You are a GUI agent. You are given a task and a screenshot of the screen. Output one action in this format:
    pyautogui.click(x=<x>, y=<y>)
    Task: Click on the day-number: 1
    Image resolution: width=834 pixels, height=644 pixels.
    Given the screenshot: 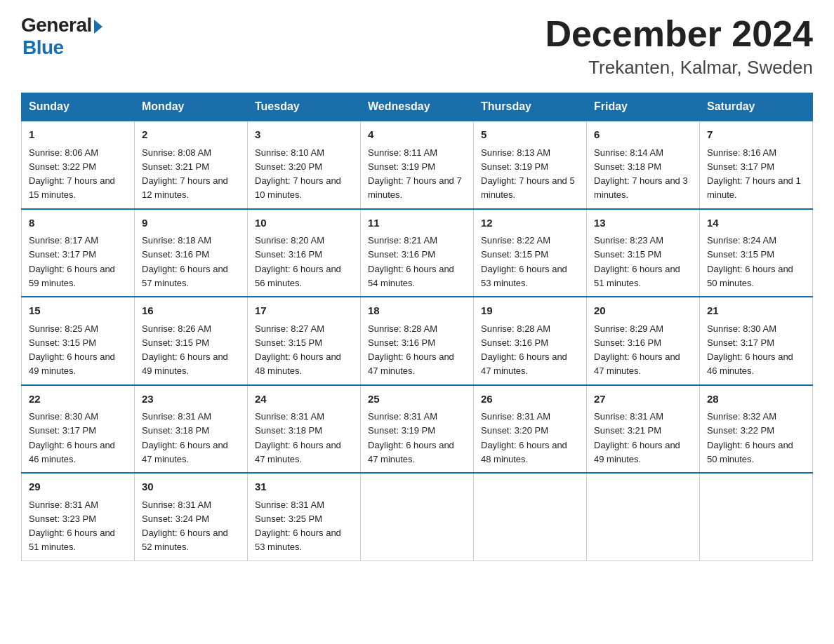 What is the action you would take?
    pyautogui.click(x=78, y=135)
    